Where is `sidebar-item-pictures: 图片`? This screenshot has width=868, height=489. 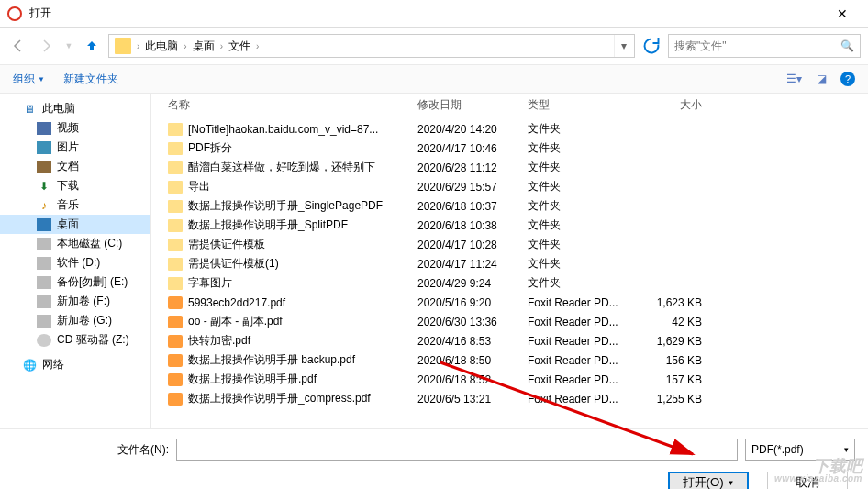
sidebar-item-pictures: 图片 is located at coordinates (75, 147).